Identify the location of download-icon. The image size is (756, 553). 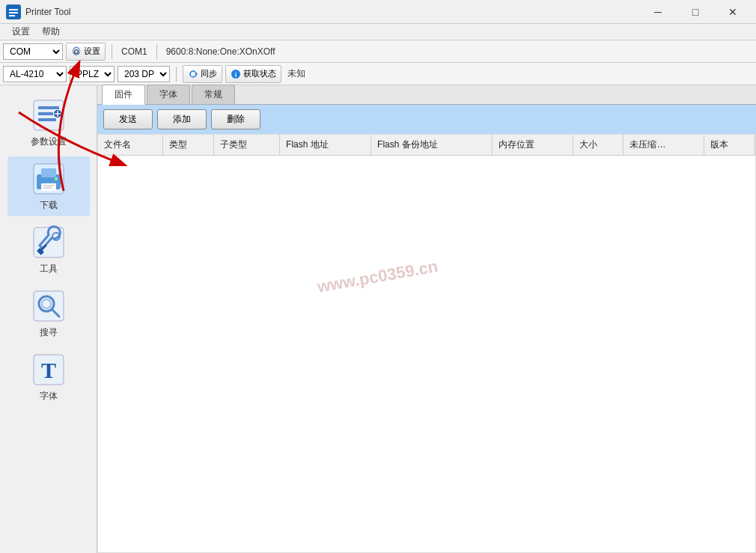
(49, 179).